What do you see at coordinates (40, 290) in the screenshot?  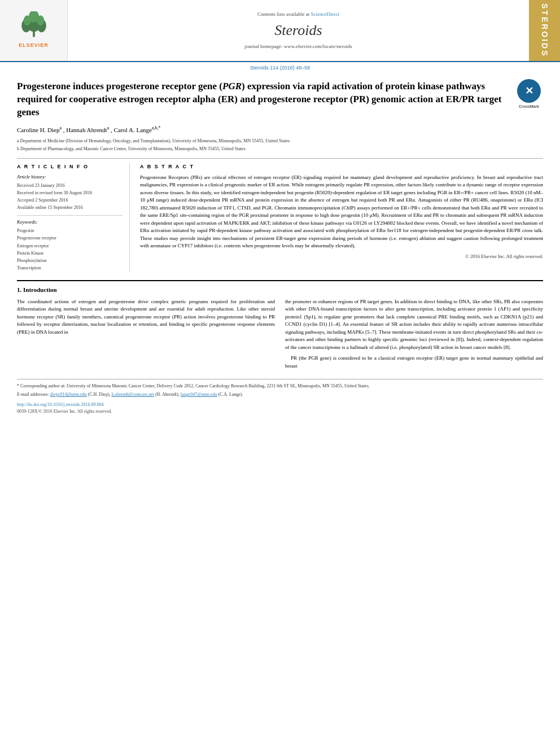 I see `intro-title: Introduction` at bounding box center [40, 290].